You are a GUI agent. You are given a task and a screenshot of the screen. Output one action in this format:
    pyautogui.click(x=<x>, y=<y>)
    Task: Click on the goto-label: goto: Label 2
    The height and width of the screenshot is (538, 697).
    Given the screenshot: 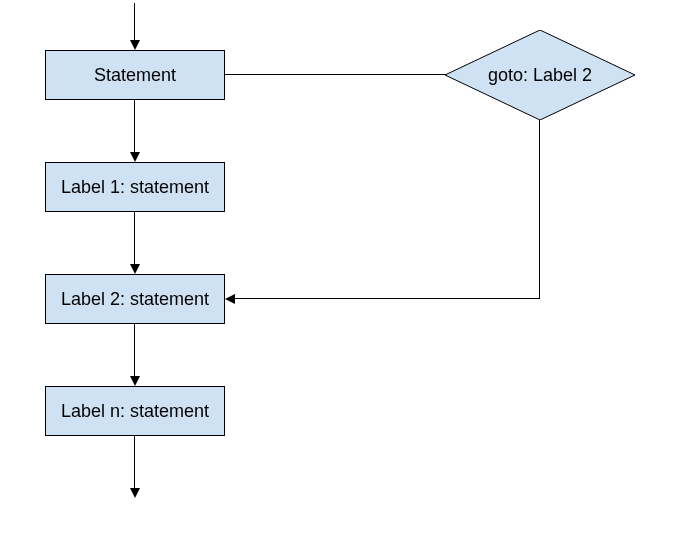 What is the action you would take?
    pyautogui.click(x=540, y=75)
    